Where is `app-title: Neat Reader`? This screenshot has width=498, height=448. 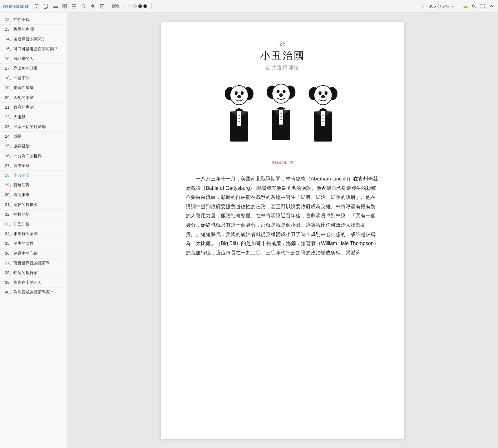
app-title: Neat Reader is located at coordinates (16, 6).